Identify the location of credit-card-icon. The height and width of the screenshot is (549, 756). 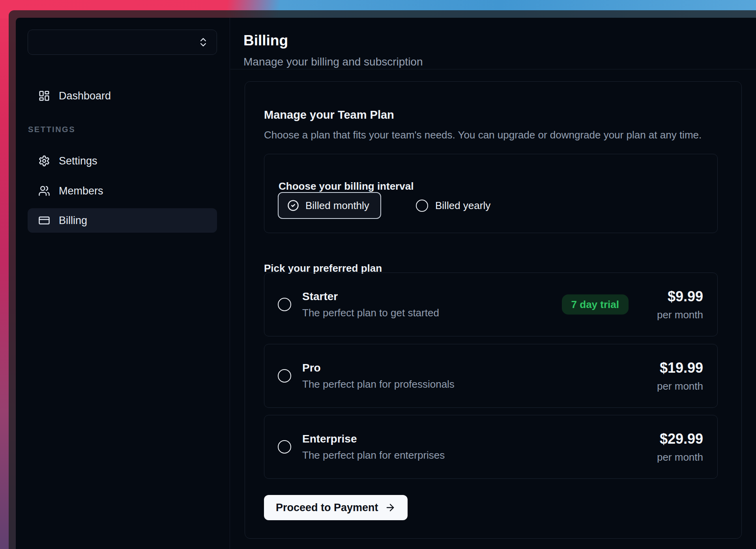
(44, 220).